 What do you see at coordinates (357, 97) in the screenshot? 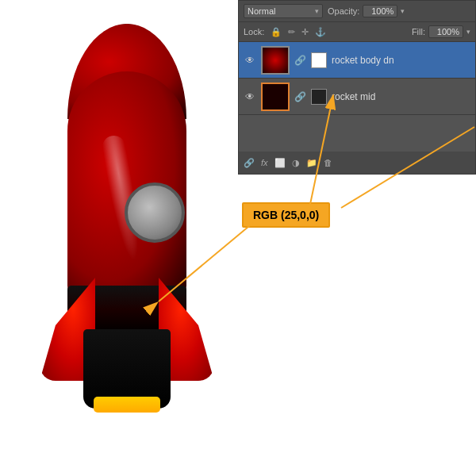
I see `layer-row-1: 👁 🔗 rocket mid` at bounding box center [357, 97].